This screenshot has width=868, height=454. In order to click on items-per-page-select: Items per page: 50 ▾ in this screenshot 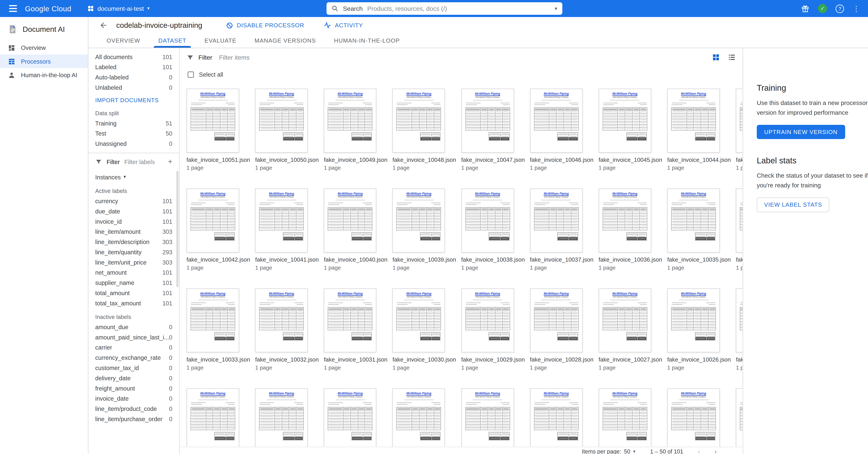, I will do `click(609, 451)`.